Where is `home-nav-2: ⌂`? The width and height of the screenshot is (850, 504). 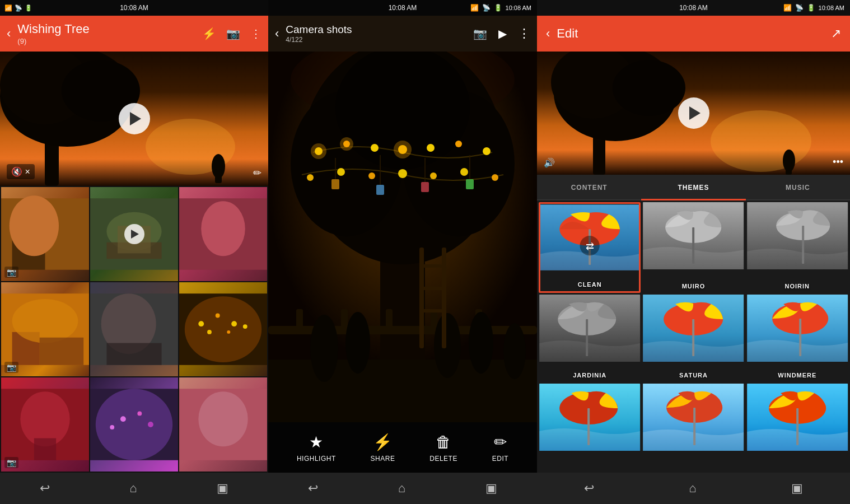
home-nav-2: ⌂ is located at coordinates (402, 488).